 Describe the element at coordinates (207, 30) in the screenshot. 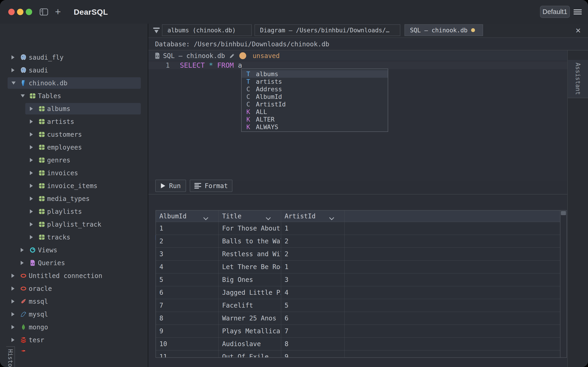

I see `tab-albums: albums (chinook.db)` at that location.